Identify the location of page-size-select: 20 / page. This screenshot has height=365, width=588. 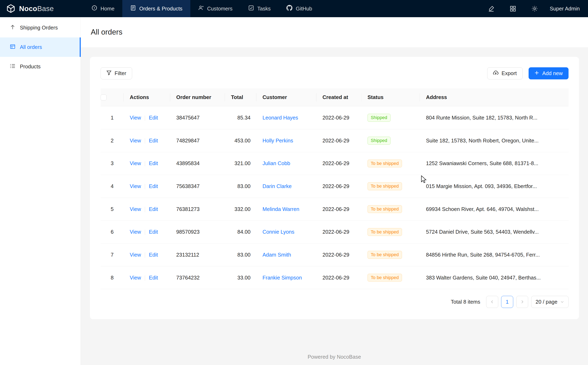
(550, 302).